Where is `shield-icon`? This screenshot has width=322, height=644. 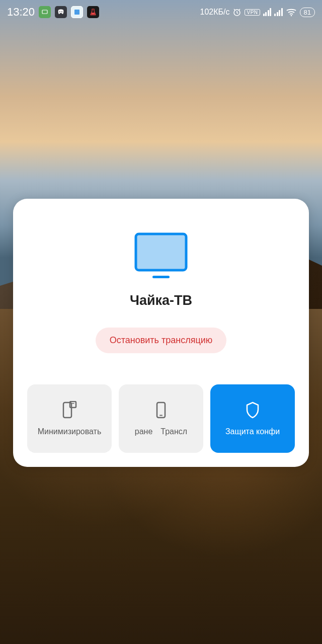 shield-icon is located at coordinates (253, 410).